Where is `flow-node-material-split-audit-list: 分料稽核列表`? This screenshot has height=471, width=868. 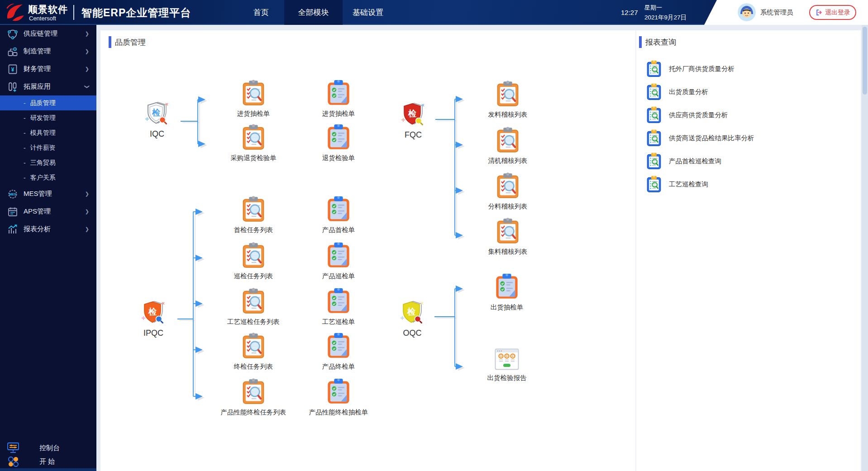 flow-node-material-split-audit-list: 分料稽核列表 is located at coordinates (508, 192).